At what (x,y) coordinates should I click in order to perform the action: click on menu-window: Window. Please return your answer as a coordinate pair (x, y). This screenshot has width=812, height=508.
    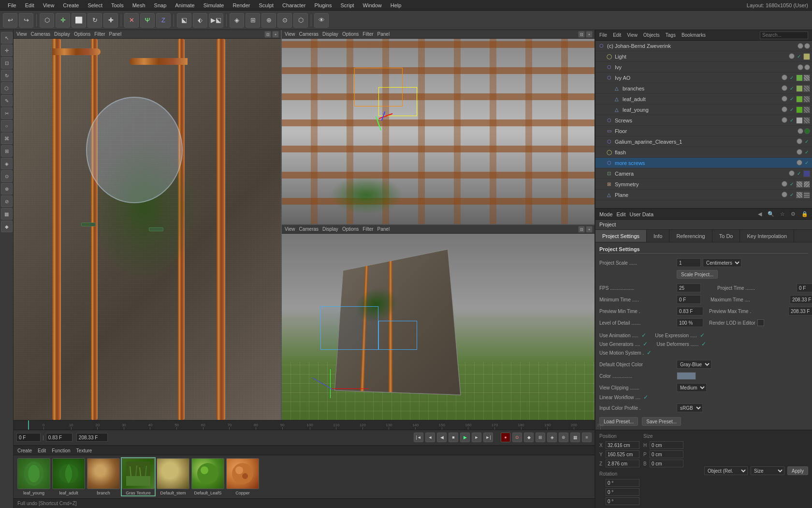
    Looking at the image, I should click on (372, 5).